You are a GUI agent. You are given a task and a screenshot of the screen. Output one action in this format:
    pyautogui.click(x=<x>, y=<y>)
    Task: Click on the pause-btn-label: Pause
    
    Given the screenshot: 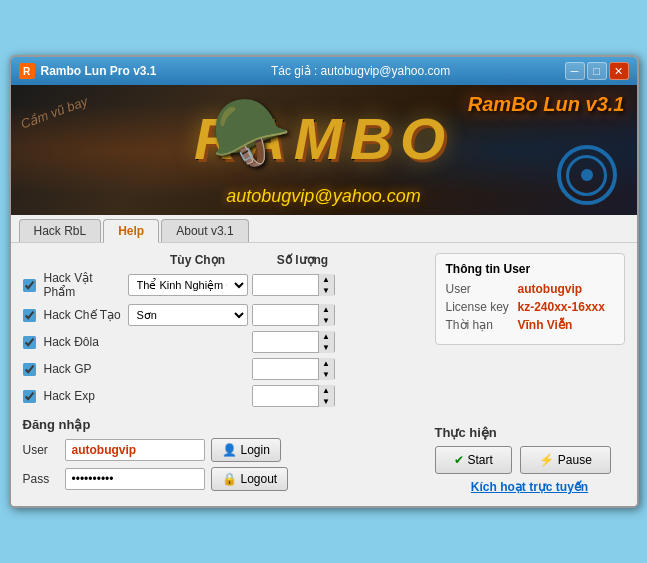 What is the action you would take?
    pyautogui.click(x=575, y=460)
    